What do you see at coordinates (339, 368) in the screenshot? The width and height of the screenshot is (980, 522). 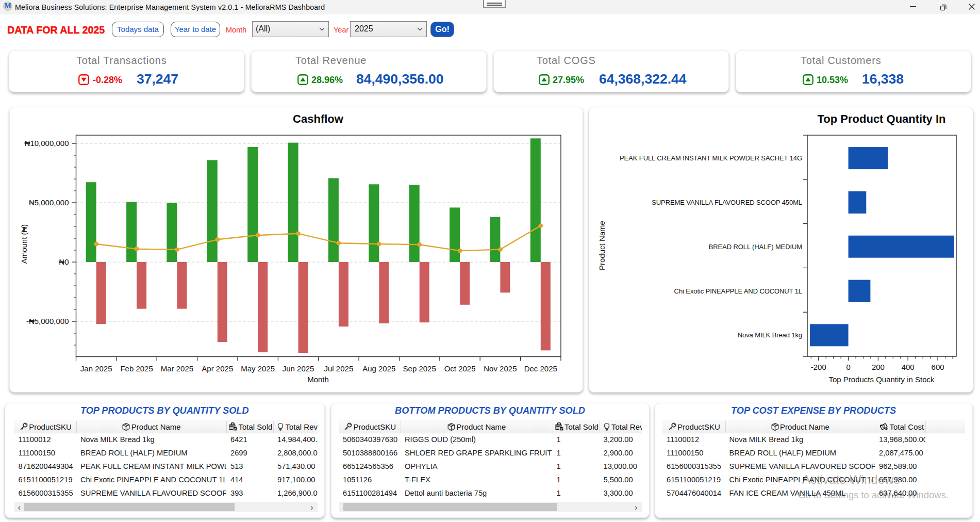 I see `svg-text: Jul 2025` at bounding box center [339, 368].